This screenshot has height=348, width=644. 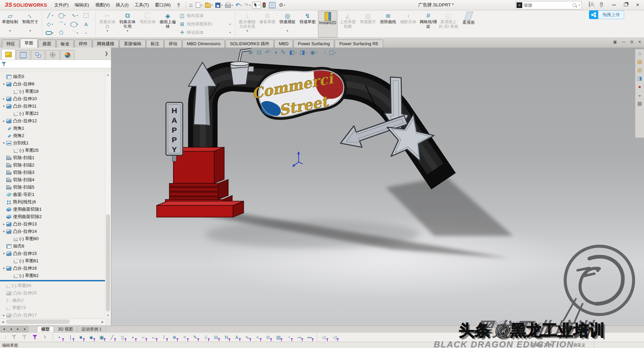 What do you see at coordinates (35, 337) in the screenshot?
I see `toggle-filters-icon` at bounding box center [35, 337].